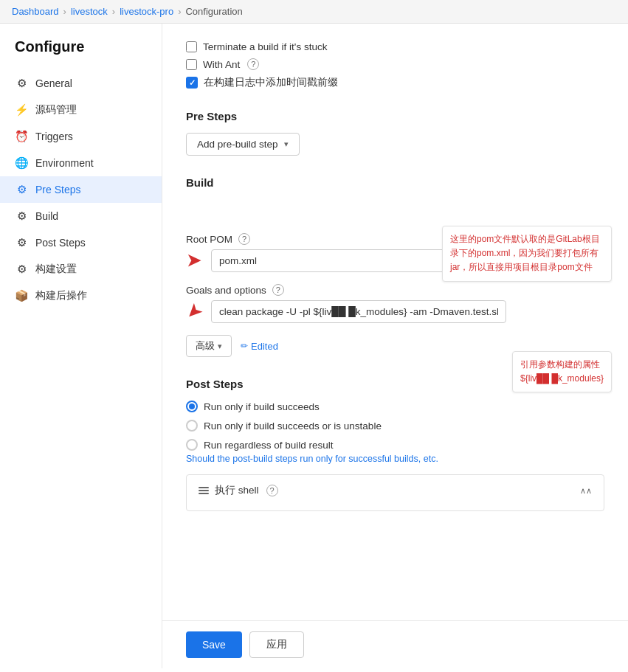  I want to click on top-checkboxes-section: Terminate a build if it's stuck With Ant…, so click(396, 65).